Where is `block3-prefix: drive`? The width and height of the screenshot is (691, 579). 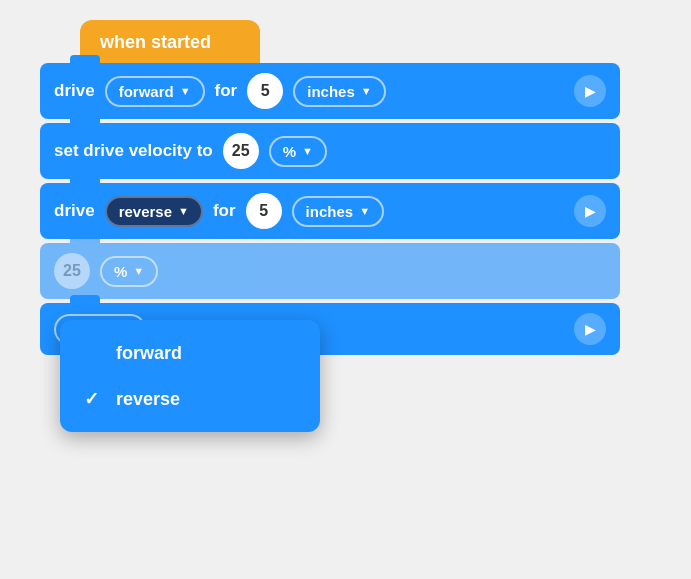 block3-prefix: drive is located at coordinates (74, 211).